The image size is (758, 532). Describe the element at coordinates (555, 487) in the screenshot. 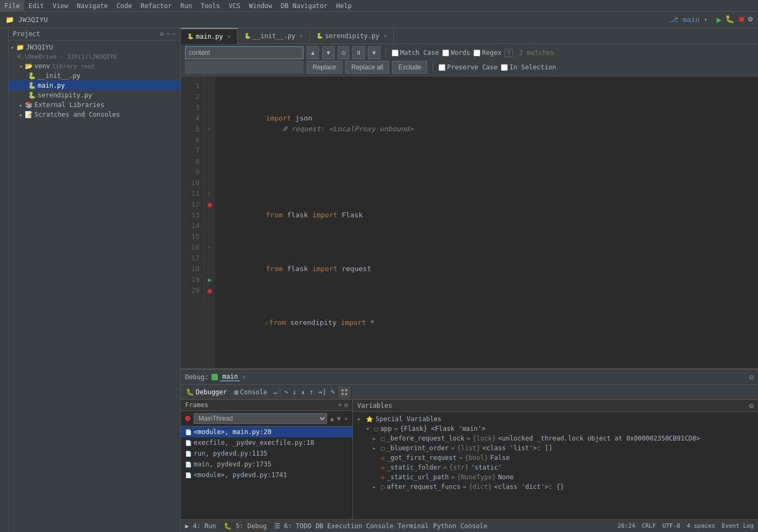

I see `var-after-req-funcs: ▸ □ after_request_funcs = {dict} <class …` at that location.